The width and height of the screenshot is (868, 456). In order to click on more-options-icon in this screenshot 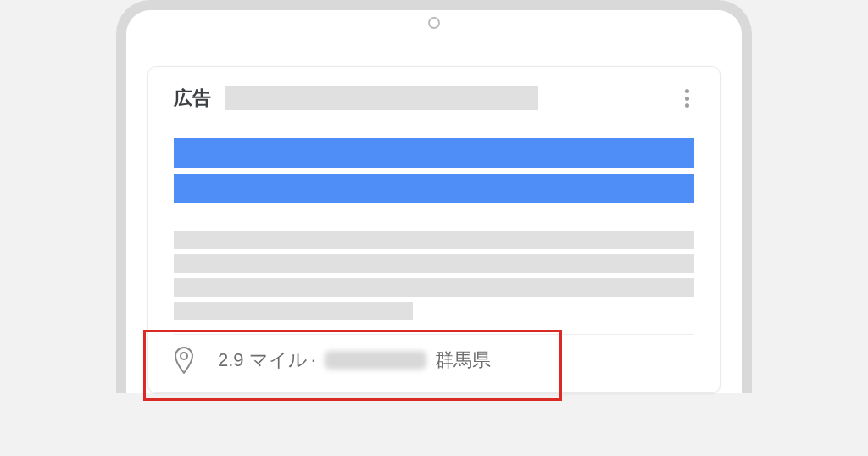, I will do `click(687, 98)`.